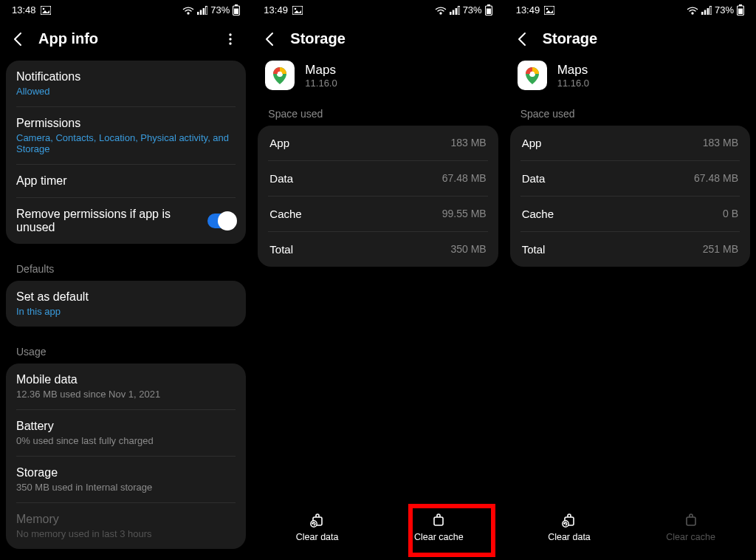 The width and height of the screenshot is (756, 560). Describe the element at coordinates (126, 533) in the screenshot. I see `row-sub: No memory used in last 3 hours` at that location.